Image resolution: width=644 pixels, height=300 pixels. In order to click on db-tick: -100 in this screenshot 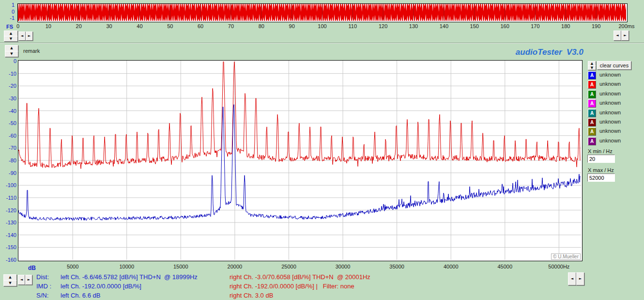, I will do `click(8, 185)`.